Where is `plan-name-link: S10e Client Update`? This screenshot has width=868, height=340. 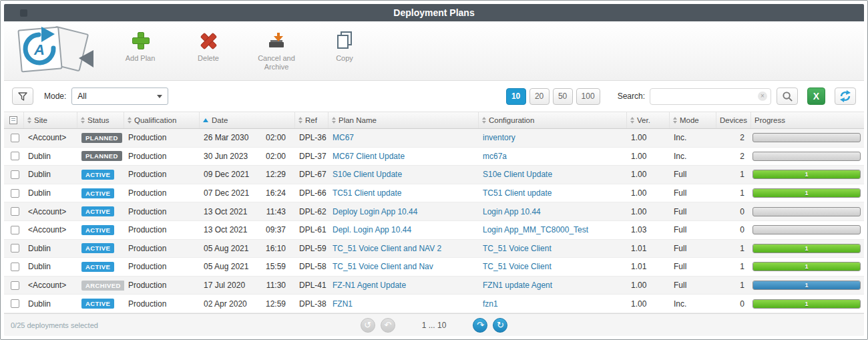 plan-name-link: S10e Client Update is located at coordinates (367, 174).